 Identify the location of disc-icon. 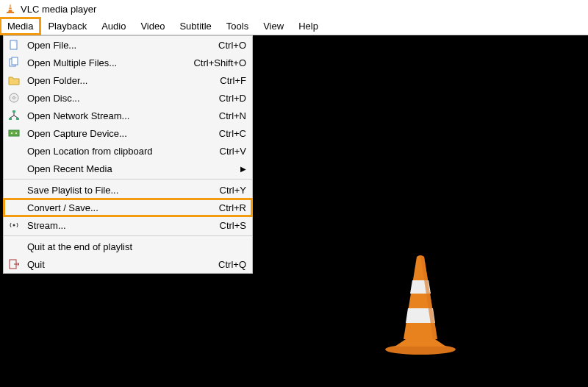
(14, 98).